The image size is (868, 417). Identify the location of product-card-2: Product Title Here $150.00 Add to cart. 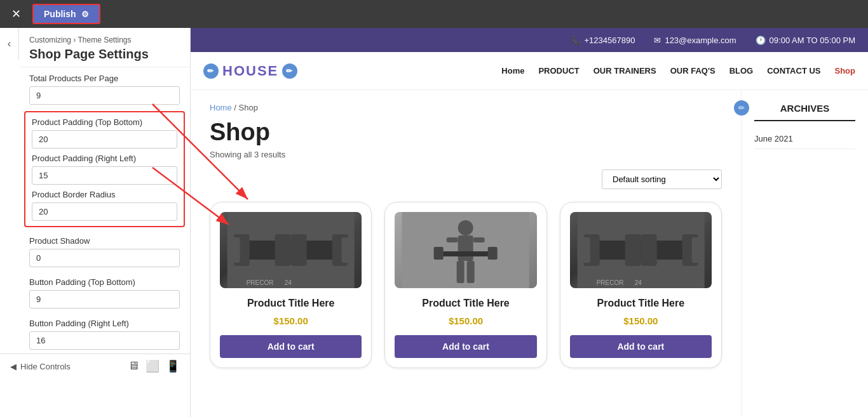
(465, 285).